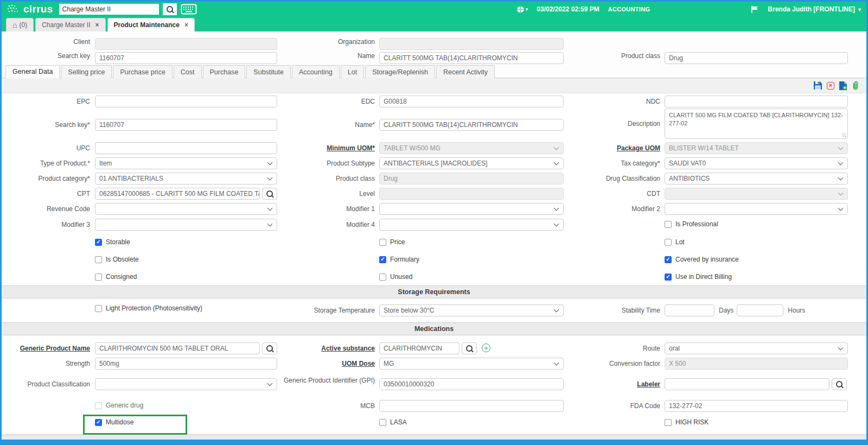 This screenshot has width=868, height=445. Describe the element at coordinates (116, 276) in the screenshot. I see `consigned-checkbox: Consigned` at that location.